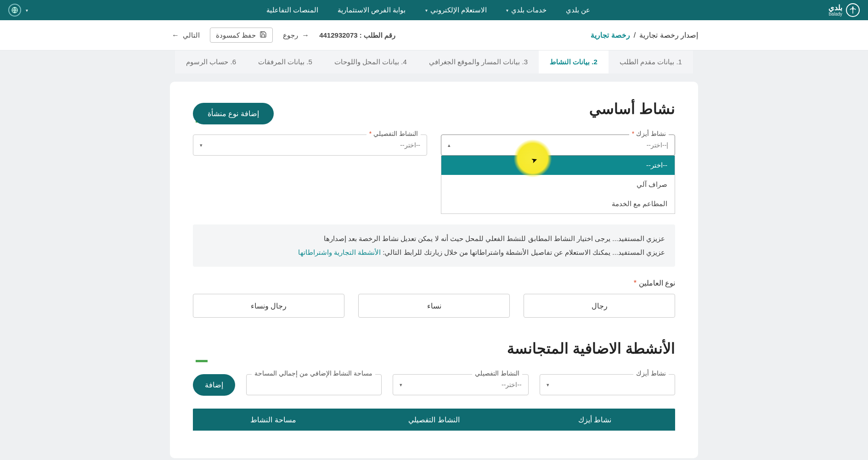 The height and width of the screenshot is (460, 868). I want to click on additional-detail-label: النشاط التفصيلي, so click(497, 373).